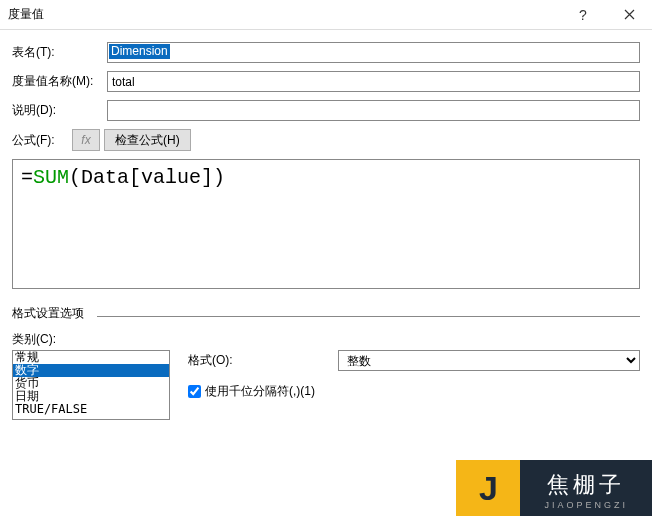 This screenshot has height=516, width=652. Describe the element at coordinates (583, 15) in the screenshot. I see `help-button: ?` at that location.